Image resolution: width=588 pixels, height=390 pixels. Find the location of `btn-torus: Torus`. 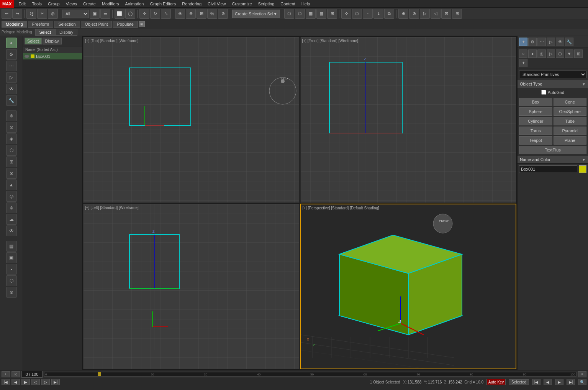

btn-torus: Torus is located at coordinates (536, 131).